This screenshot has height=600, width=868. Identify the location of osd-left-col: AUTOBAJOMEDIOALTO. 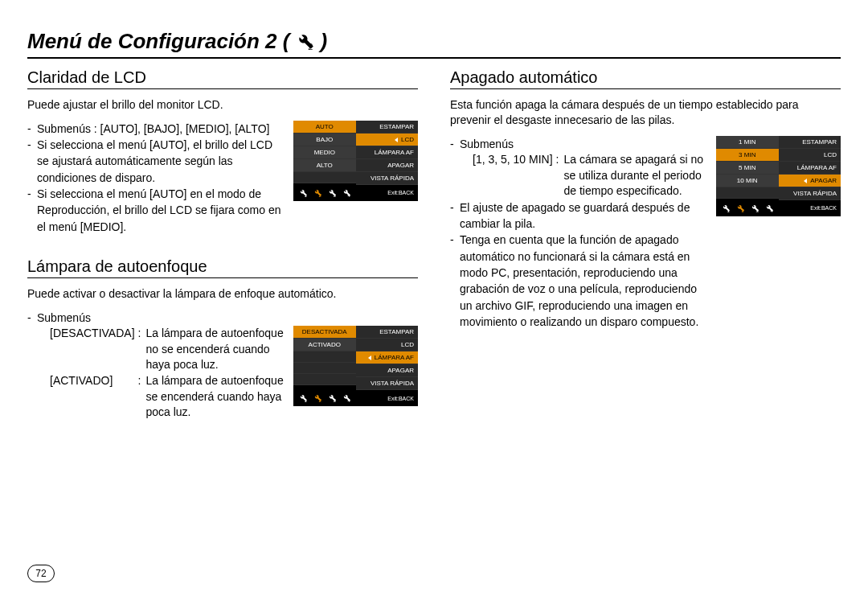
(325, 153).